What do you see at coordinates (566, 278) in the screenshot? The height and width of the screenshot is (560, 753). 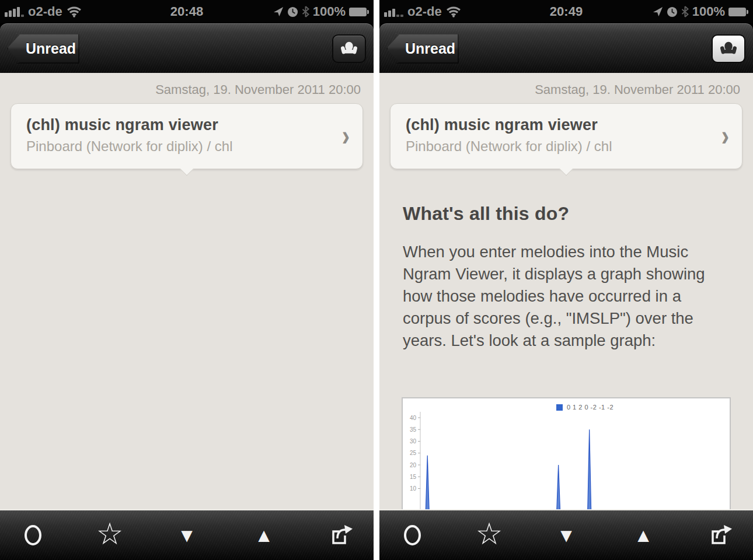 I see `article-text: What's all this do? When you enter melod…` at bounding box center [566, 278].